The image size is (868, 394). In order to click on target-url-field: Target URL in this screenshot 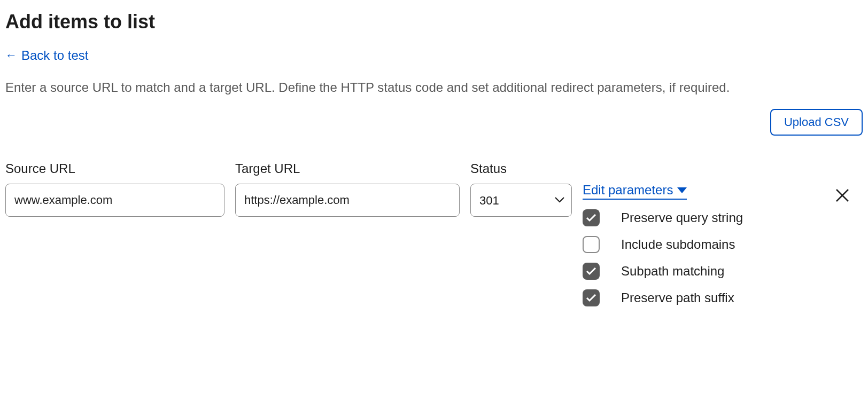, I will do `click(347, 189)`.